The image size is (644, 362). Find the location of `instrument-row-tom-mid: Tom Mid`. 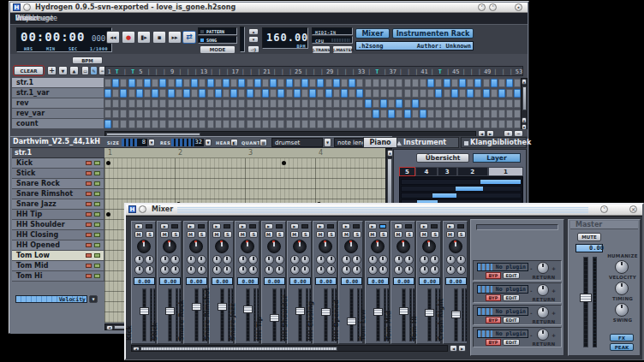

instrument-row-tom-mid: Tom Mid is located at coordinates (58, 266).